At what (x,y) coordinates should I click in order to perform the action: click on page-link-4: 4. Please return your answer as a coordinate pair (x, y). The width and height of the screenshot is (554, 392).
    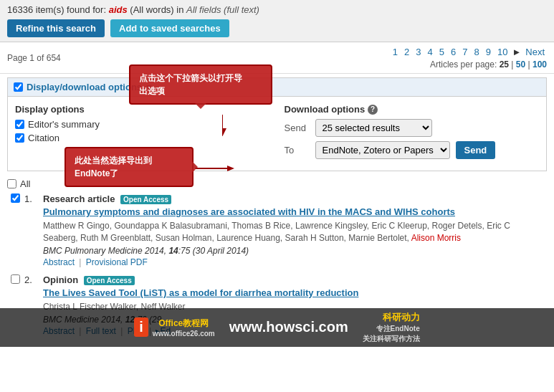
    Looking at the image, I should click on (430, 52).